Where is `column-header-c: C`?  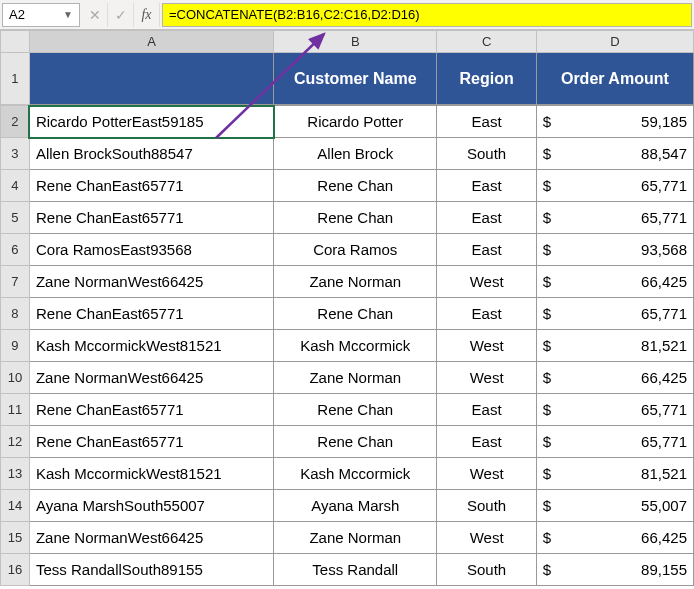
column-header-c: C is located at coordinates (486, 42).